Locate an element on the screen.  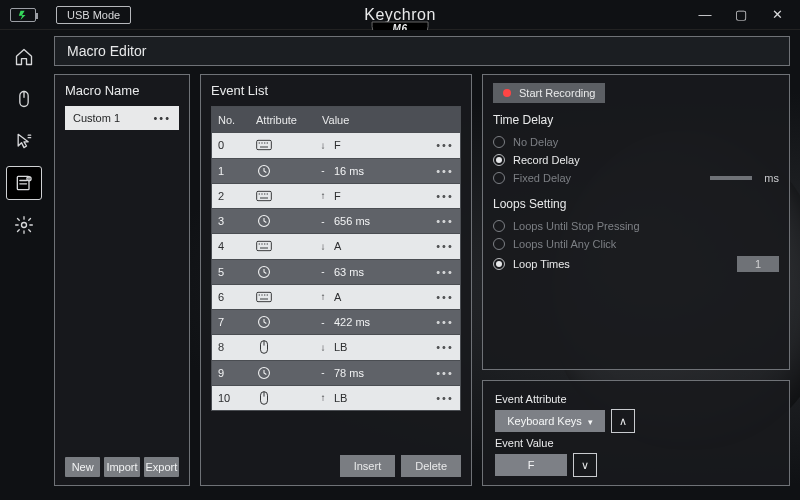
event-row: 7-422 ms••• is located at coordinates (336, 322).